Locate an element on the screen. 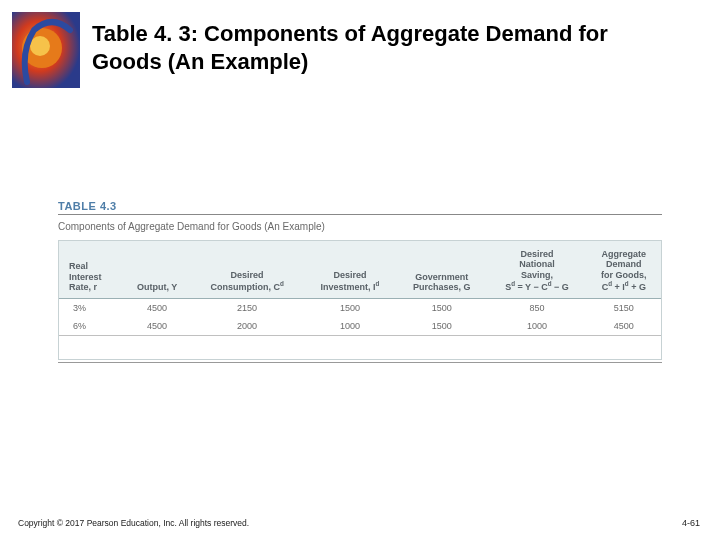 This screenshot has height=540, width=720. data-table: RealInterestRate, r Output, Y DesiredCon… is located at coordinates (360, 291).